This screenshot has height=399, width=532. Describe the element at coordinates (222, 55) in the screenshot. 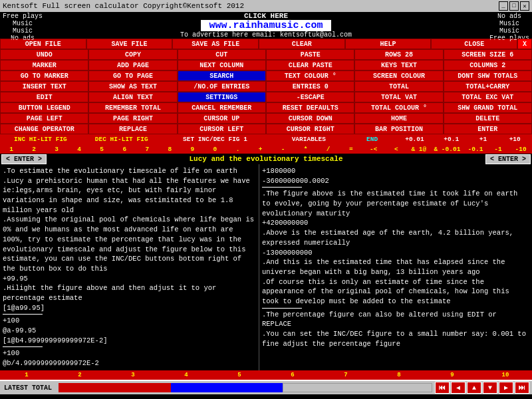

I see `cut-button: CUT` at that location.